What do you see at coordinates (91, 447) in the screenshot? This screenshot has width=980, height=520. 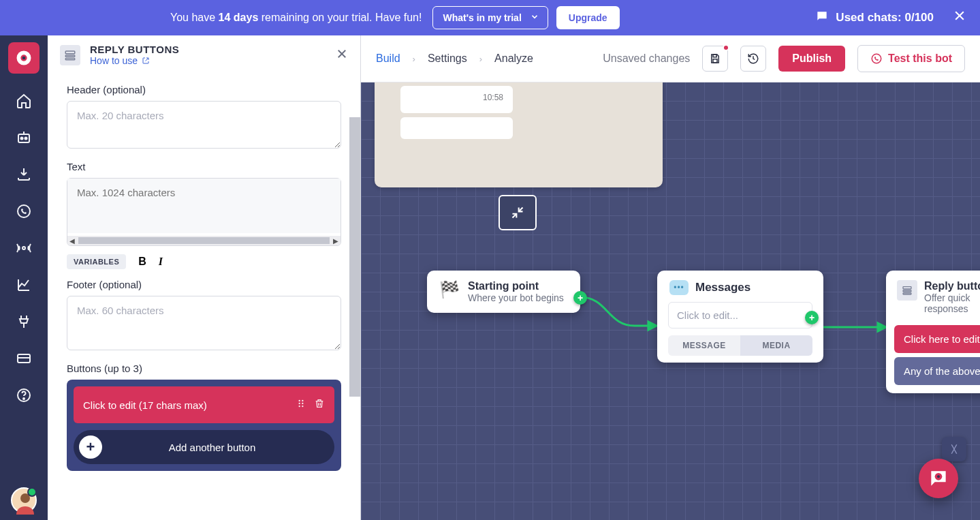 I see `add-icon: +` at bounding box center [91, 447].